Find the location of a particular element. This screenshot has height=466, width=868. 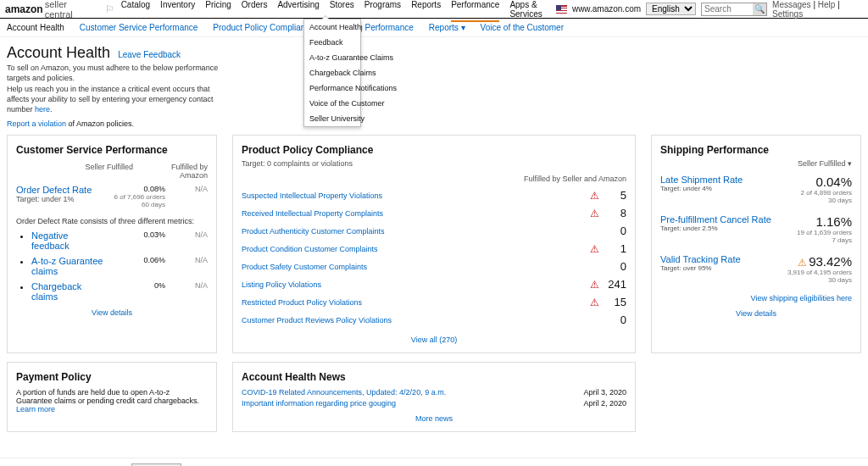

dropdown-voice-of-the-customer: Voice of the Customer is located at coordinates (332, 103).